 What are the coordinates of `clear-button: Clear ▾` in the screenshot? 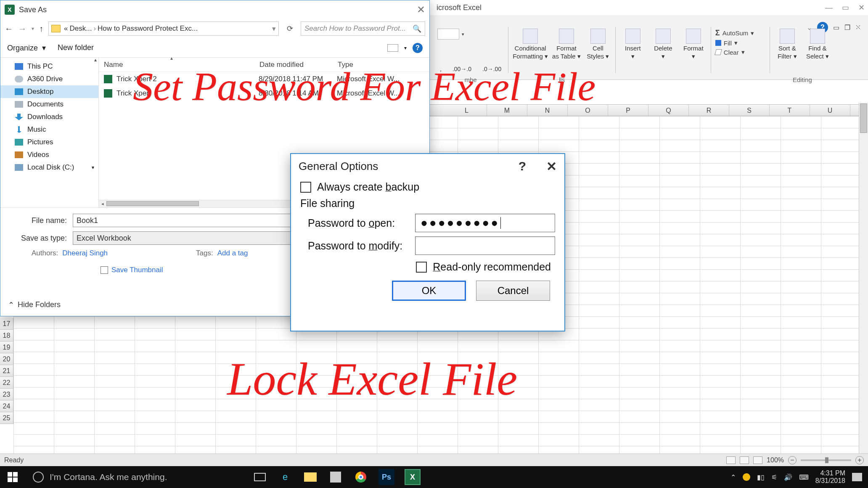 It's located at (740, 52).